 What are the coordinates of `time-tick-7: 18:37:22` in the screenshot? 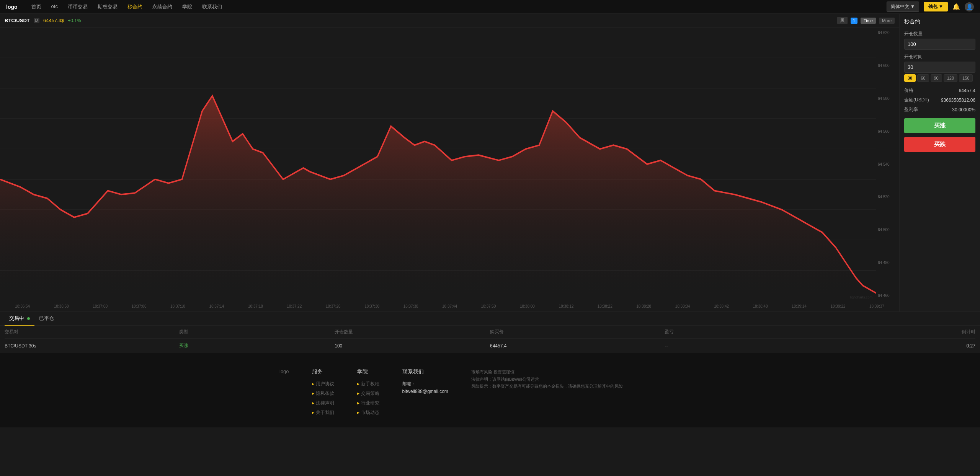 It's located at (294, 306).